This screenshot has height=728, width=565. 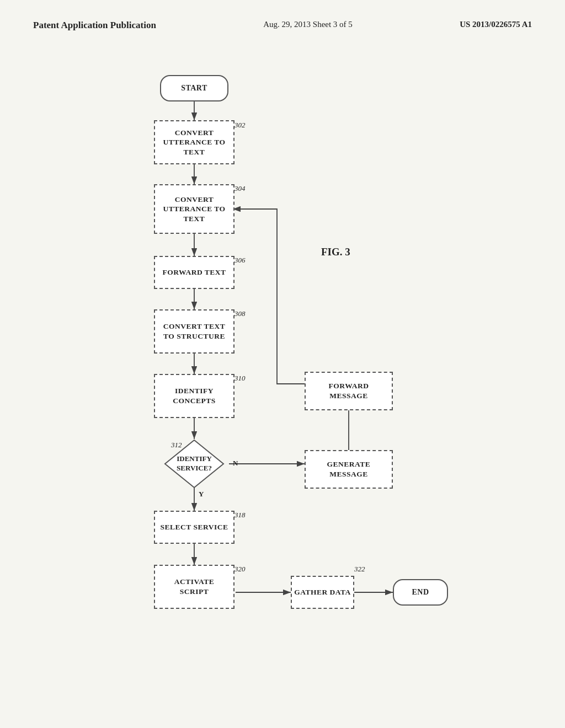 What do you see at coordinates (194, 272) in the screenshot?
I see `node-306: FORWARD TEXT` at bounding box center [194, 272].